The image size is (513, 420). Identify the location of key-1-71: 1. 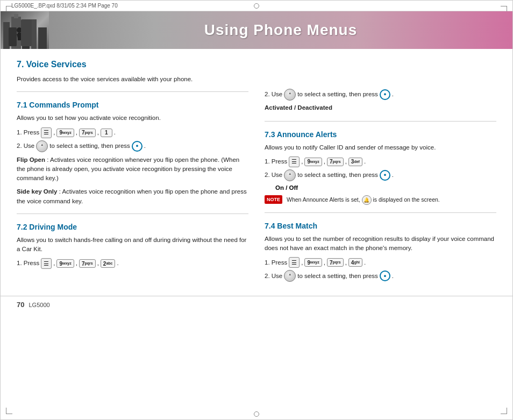
(106, 133).